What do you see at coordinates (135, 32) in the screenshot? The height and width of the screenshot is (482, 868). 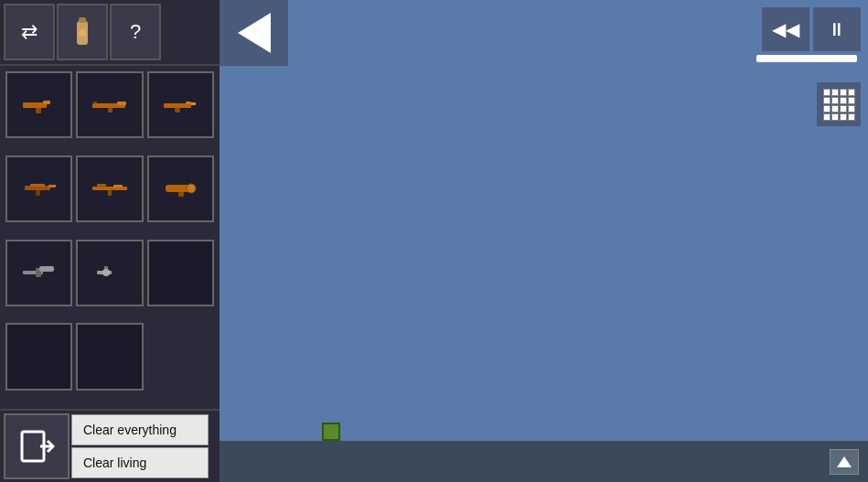 I see `help-button: ?` at bounding box center [135, 32].